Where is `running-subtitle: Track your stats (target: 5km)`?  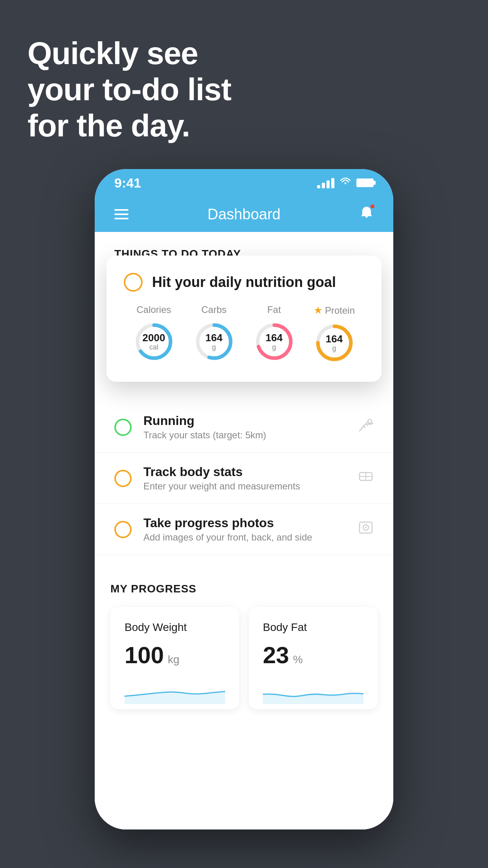 running-subtitle: Track your stats (target: 5km) is located at coordinates (245, 435).